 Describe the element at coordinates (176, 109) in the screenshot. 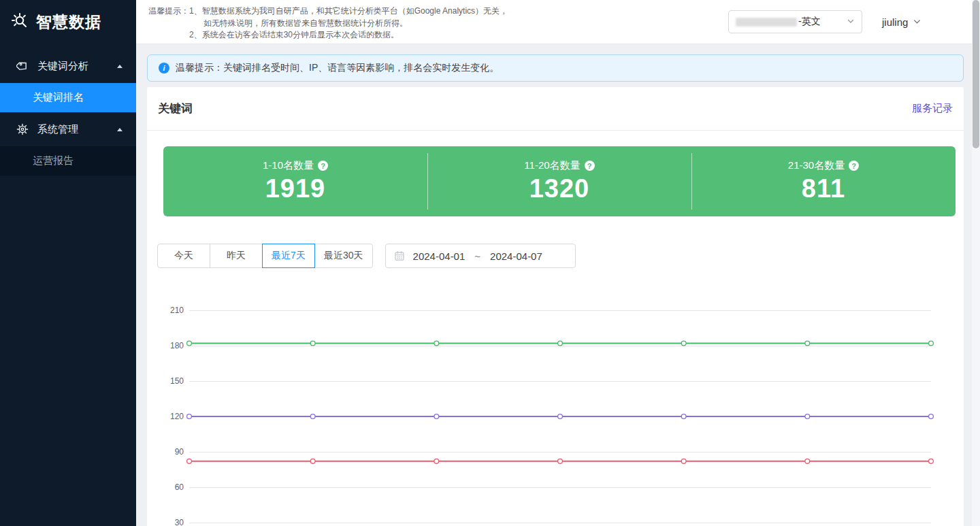

I see `page-title: 关键词` at that location.